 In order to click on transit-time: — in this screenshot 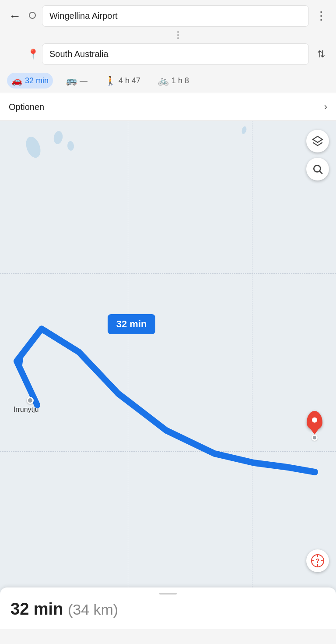, I will do `click(84, 81)`.